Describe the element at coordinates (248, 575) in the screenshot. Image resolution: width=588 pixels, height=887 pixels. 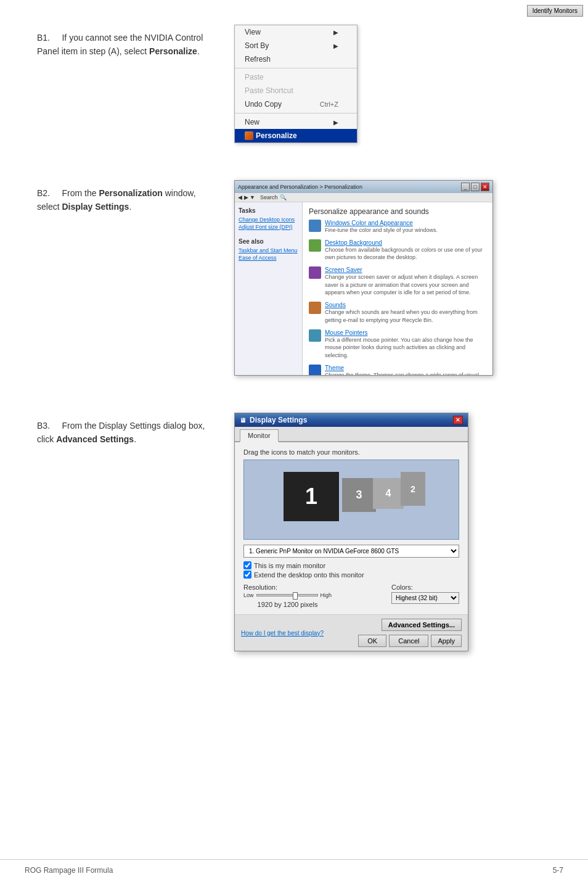
I see `checkbox-extend-desktop-input` at that location.